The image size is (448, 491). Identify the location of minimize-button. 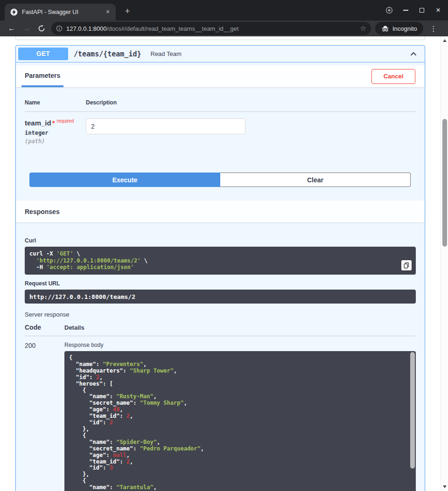
(406, 10).